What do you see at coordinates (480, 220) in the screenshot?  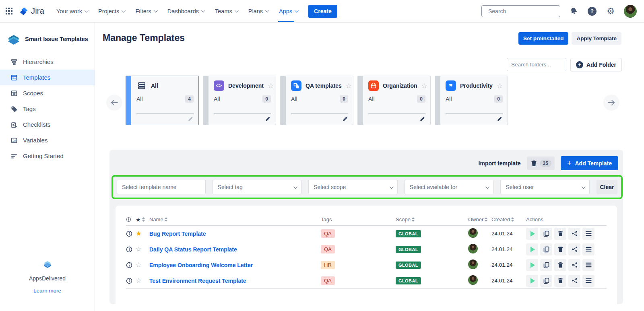 I see `owner-column-header: Owner` at bounding box center [480, 220].